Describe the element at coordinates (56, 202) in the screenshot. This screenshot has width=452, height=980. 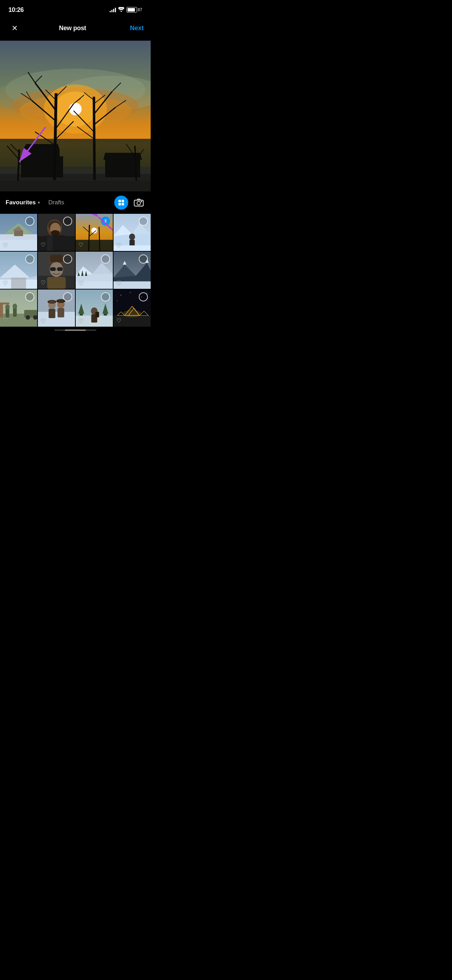
I see `drafts-button: Drafts` at that location.